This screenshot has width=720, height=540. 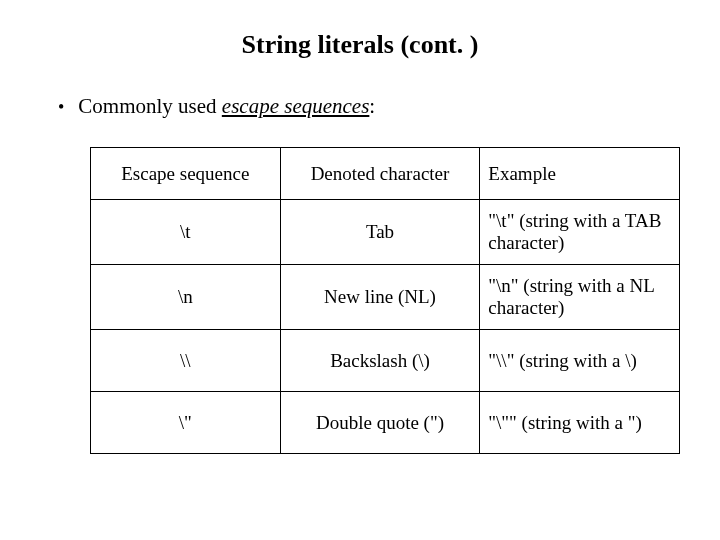 What do you see at coordinates (386, 174) in the screenshot?
I see `table-header-row: Escape sequence Denoted character Exampl…` at bounding box center [386, 174].